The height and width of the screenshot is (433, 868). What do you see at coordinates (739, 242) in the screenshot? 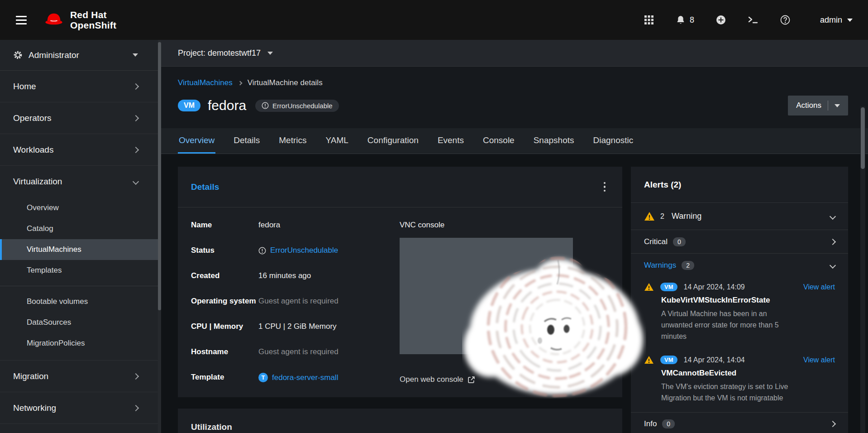
I see `alerts-group-critical: Critical 0` at bounding box center [739, 242].